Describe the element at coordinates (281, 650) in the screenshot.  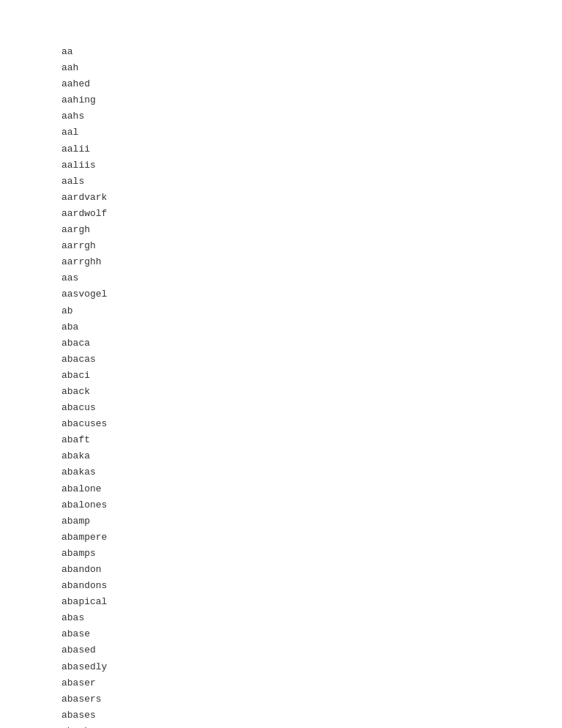
I see `list-item: abased` at that location.